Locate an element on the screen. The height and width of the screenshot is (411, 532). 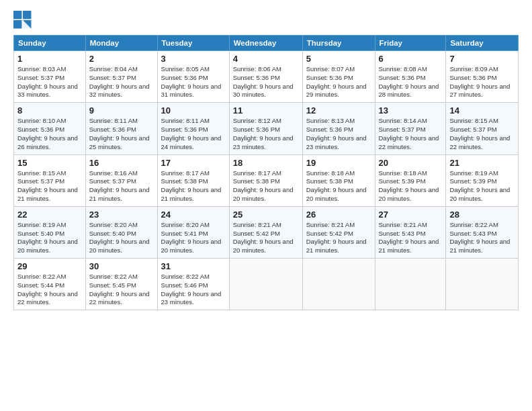
day-number: 3 is located at coordinates (193, 59).